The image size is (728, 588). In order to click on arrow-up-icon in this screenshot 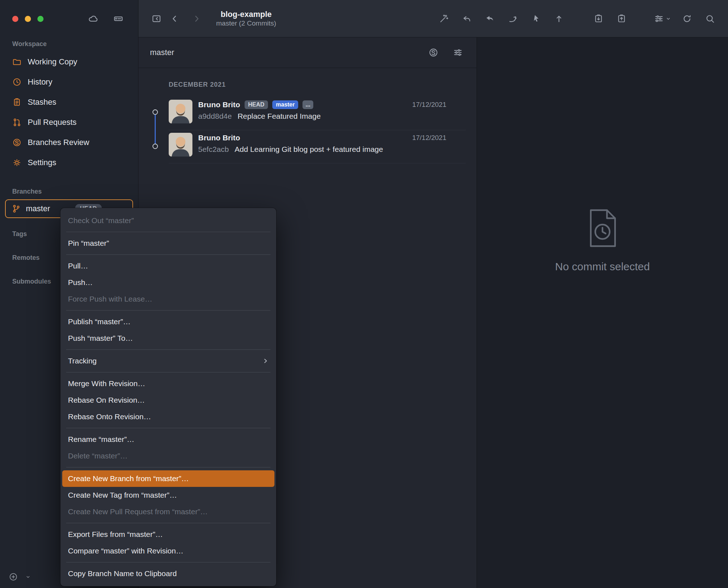, I will do `click(559, 19)`.